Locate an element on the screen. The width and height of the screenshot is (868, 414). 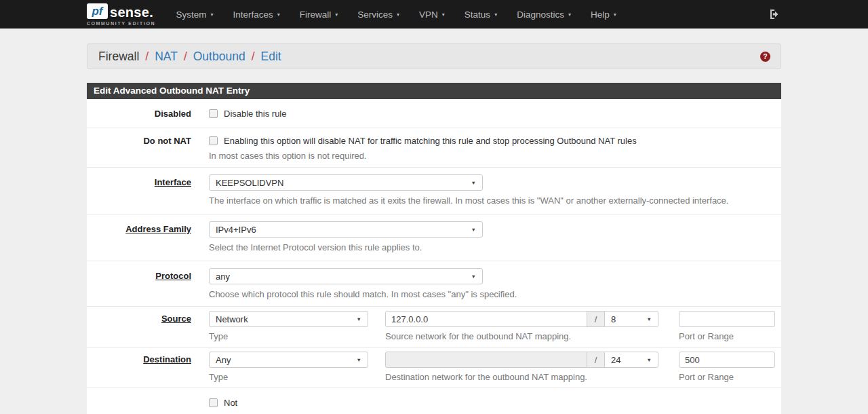
row-destination: Destination Any ▼ Type / is located at coordinates (434, 368).